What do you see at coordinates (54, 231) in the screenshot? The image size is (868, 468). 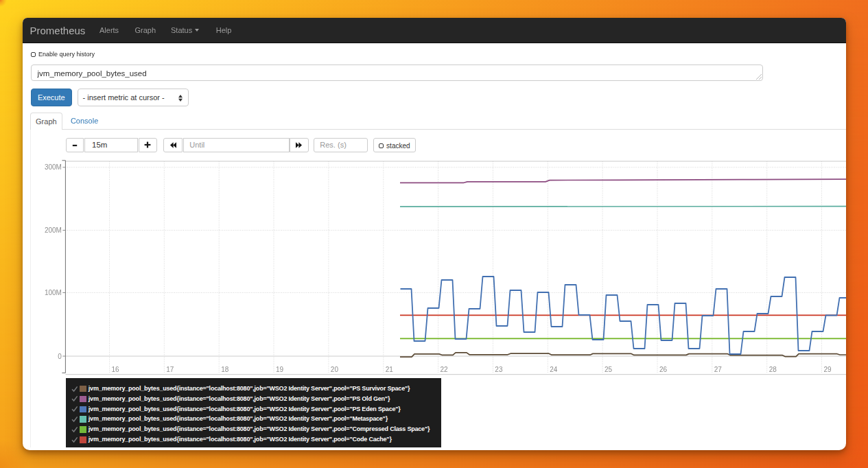 I see `svg-text: 200M` at bounding box center [54, 231].